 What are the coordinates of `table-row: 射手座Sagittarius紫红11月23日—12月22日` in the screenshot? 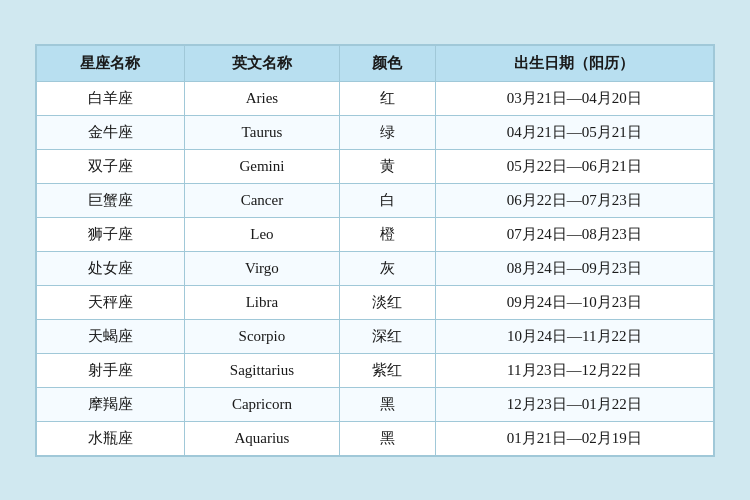 It's located at (376, 370).